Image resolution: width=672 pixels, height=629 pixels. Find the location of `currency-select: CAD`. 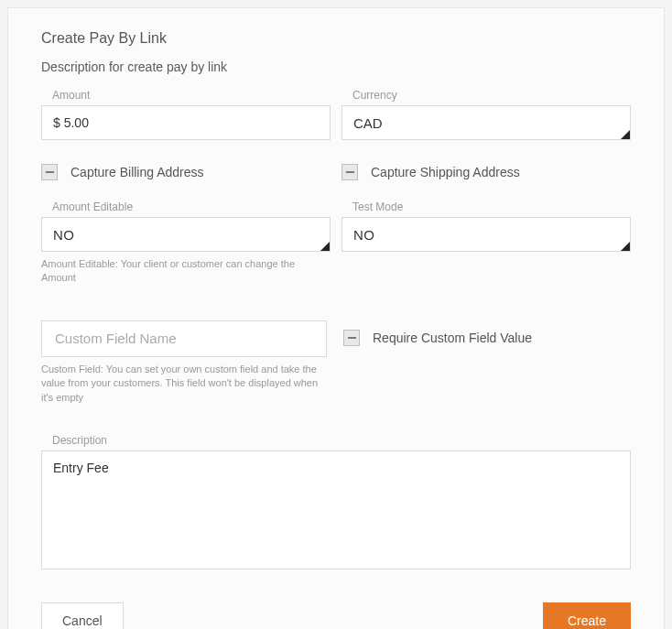

currency-select: CAD is located at coordinates (486, 123).